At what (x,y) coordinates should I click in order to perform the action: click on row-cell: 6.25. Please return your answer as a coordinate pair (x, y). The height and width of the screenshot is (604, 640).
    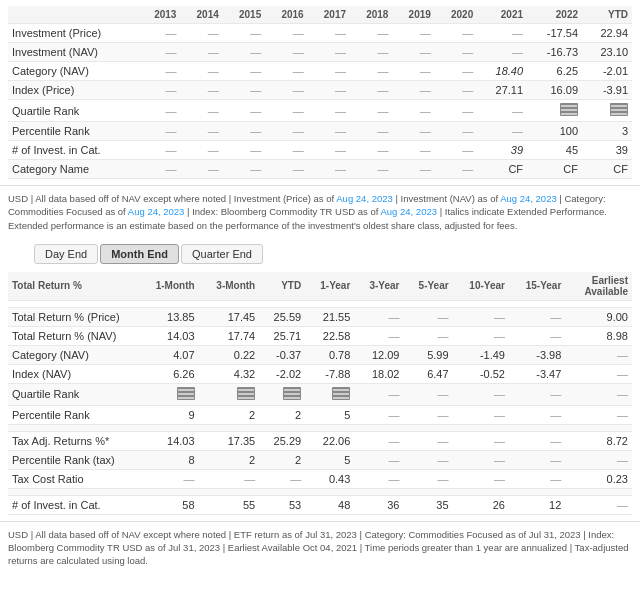
    Looking at the image, I should click on (554, 72).